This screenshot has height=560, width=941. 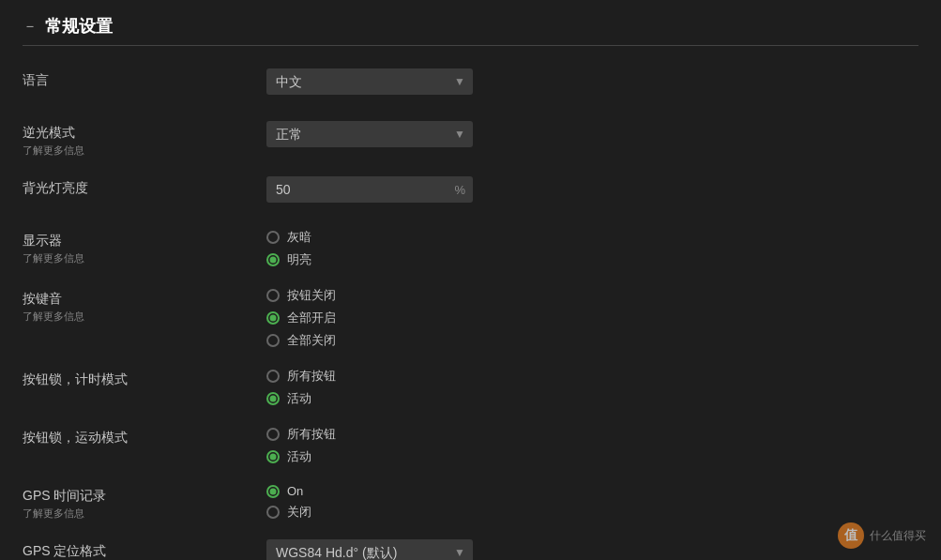 What do you see at coordinates (593, 189) in the screenshot?
I see `backlight-brightness-control-col: %` at bounding box center [593, 189].